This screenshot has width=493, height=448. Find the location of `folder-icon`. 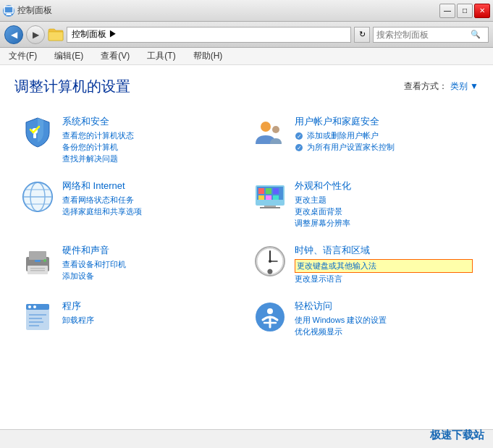

folder-icon is located at coordinates (56, 35).